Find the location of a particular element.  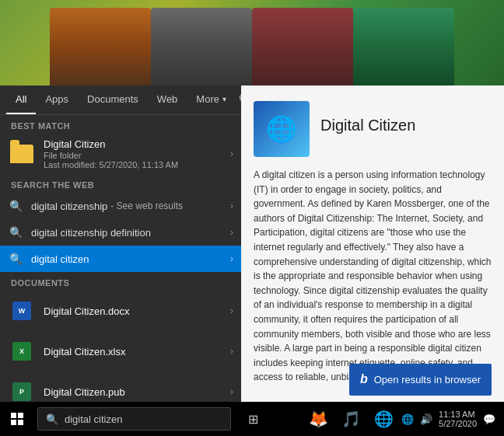

chevron-right-doc2: › is located at coordinates (232, 392).